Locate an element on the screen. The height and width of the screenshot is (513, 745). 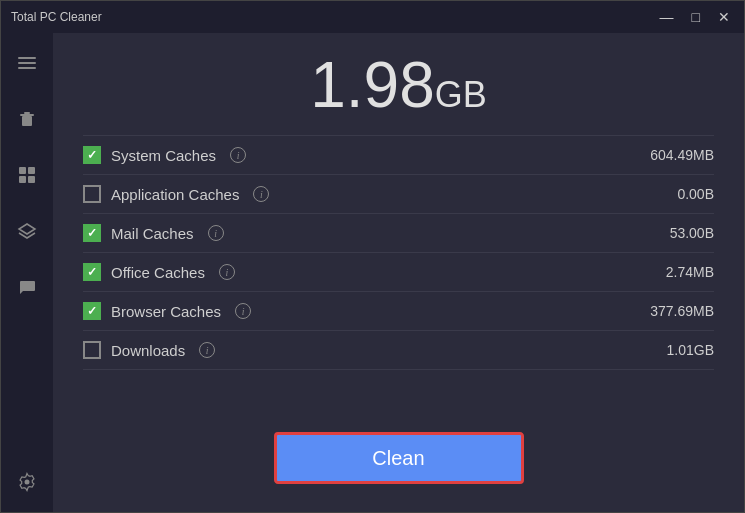
trash-icon is located at coordinates (27, 119).